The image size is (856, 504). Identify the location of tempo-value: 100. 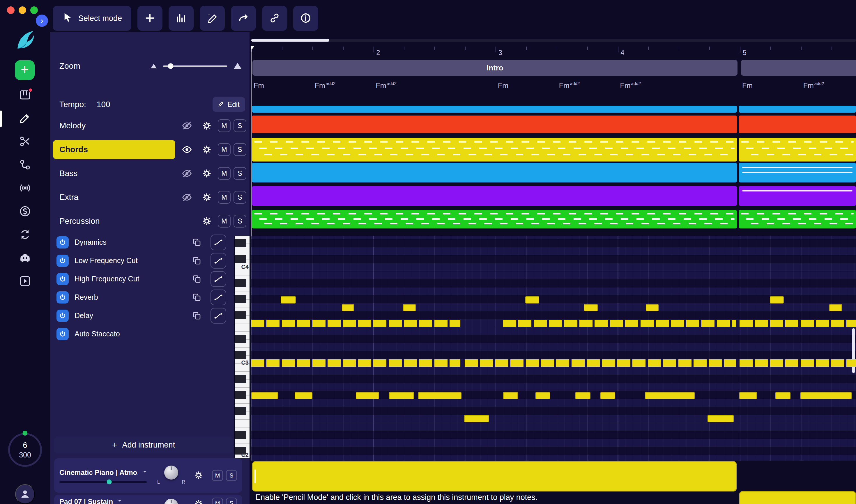
(103, 105).